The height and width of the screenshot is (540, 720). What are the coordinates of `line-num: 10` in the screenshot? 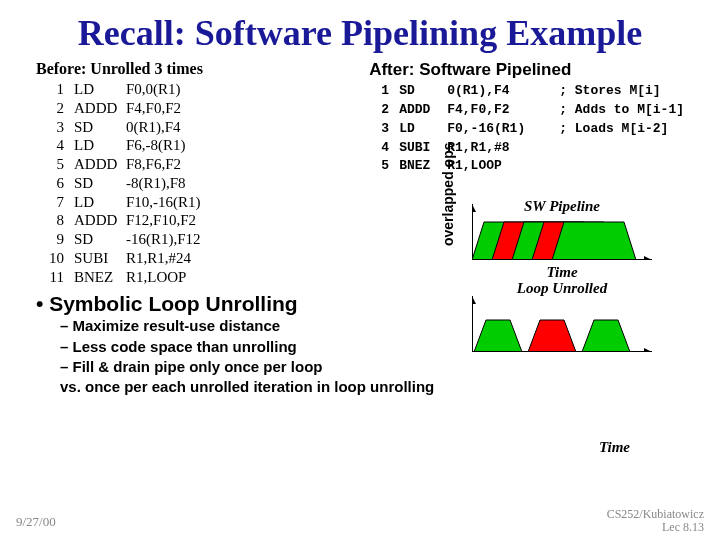 It's located at (55, 258).